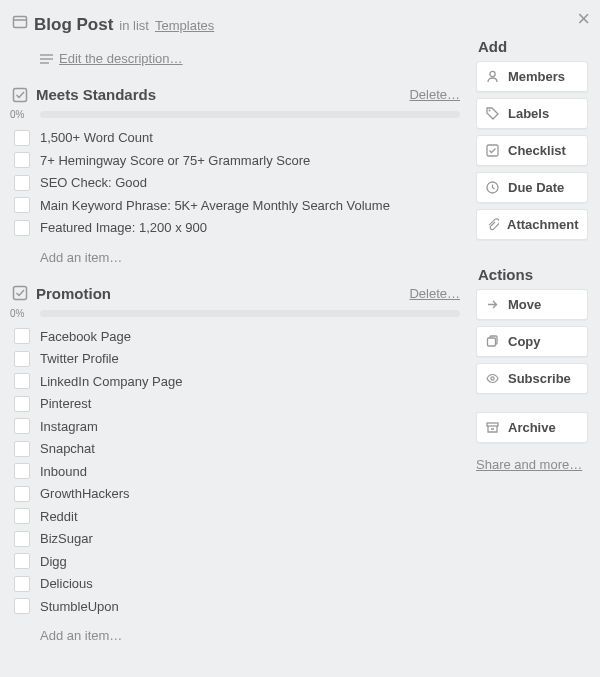 The height and width of the screenshot is (677, 600). Describe the element at coordinates (250, 58) in the screenshot. I see `edit-description-button: Edit the description…` at that location.